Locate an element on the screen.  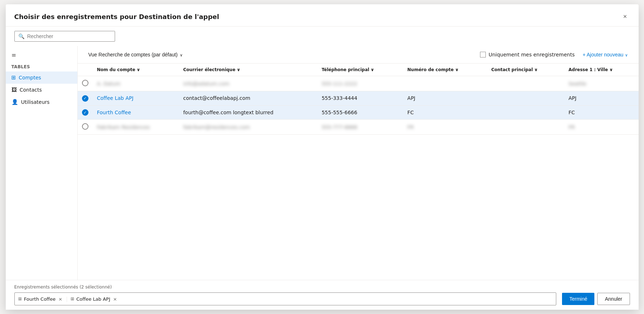
sidebar-section-title: Tables is located at coordinates (42, 67).